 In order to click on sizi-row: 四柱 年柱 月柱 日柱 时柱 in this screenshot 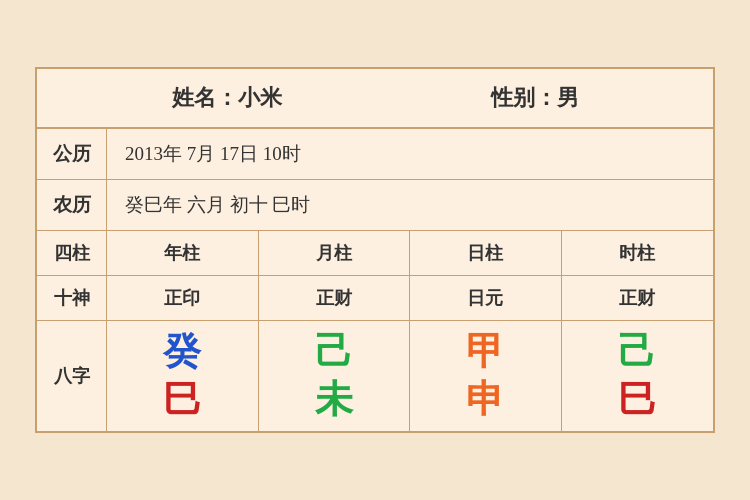, I will do `click(375, 254)`.